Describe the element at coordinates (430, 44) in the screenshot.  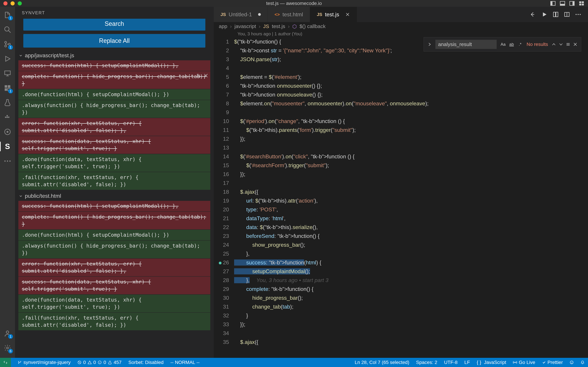
I see `expand-find-icon` at that location.